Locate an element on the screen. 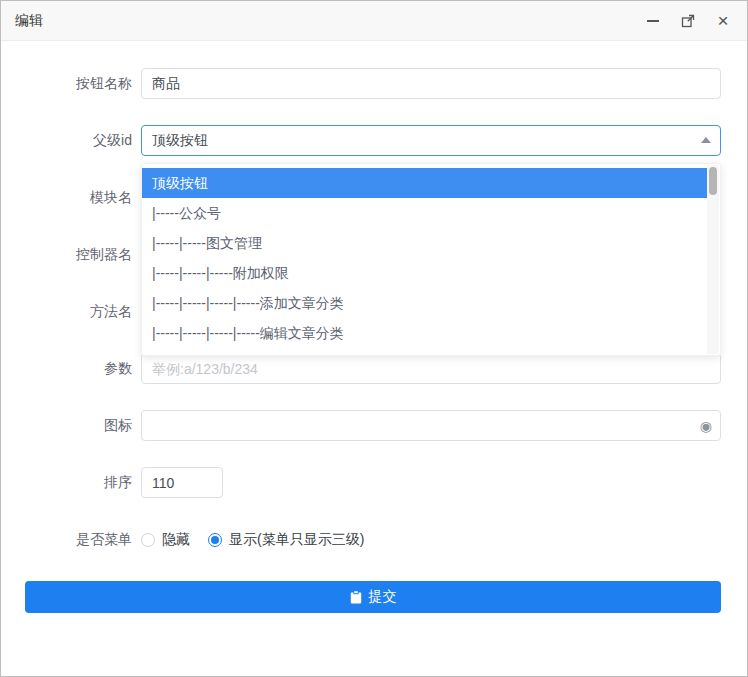  dialog-title: 编辑 is located at coordinates (330, 21).